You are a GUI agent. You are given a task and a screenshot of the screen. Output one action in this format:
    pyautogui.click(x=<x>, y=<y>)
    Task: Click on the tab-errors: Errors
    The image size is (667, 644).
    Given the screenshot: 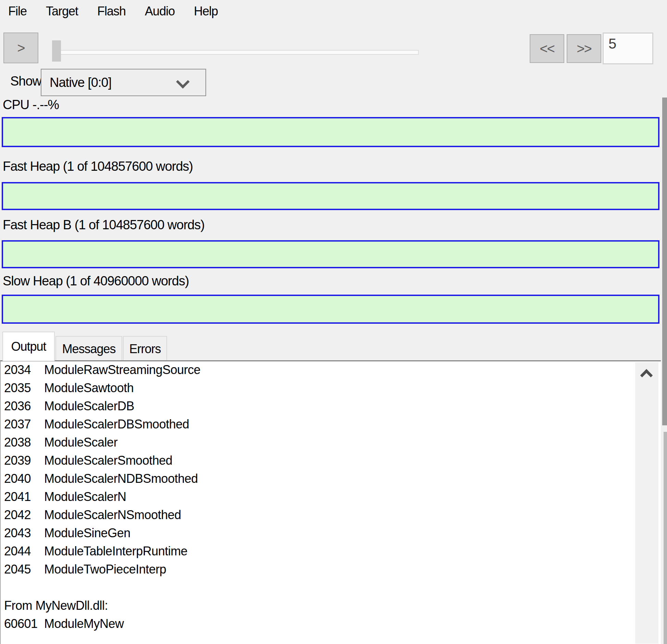 What is the action you would take?
    pyautogui.click(x=145, y=348)
    